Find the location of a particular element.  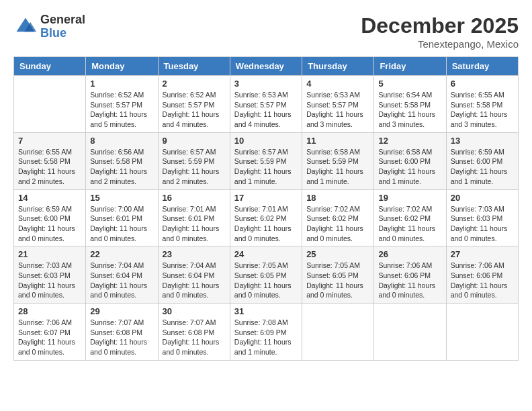

day-number: 13 is located at coordinates (482, 141).